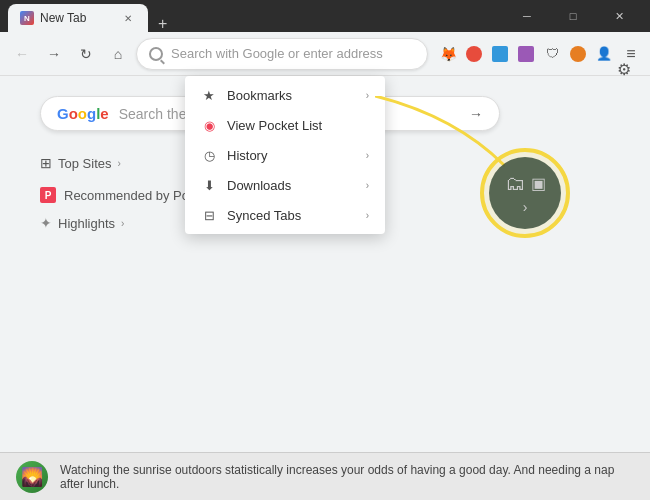 The width and height of the screenshot is (650, 500). Describe the element at coordinates (448, 54) in the screenshot. I see `firefox-icon: 🦊` at that location.